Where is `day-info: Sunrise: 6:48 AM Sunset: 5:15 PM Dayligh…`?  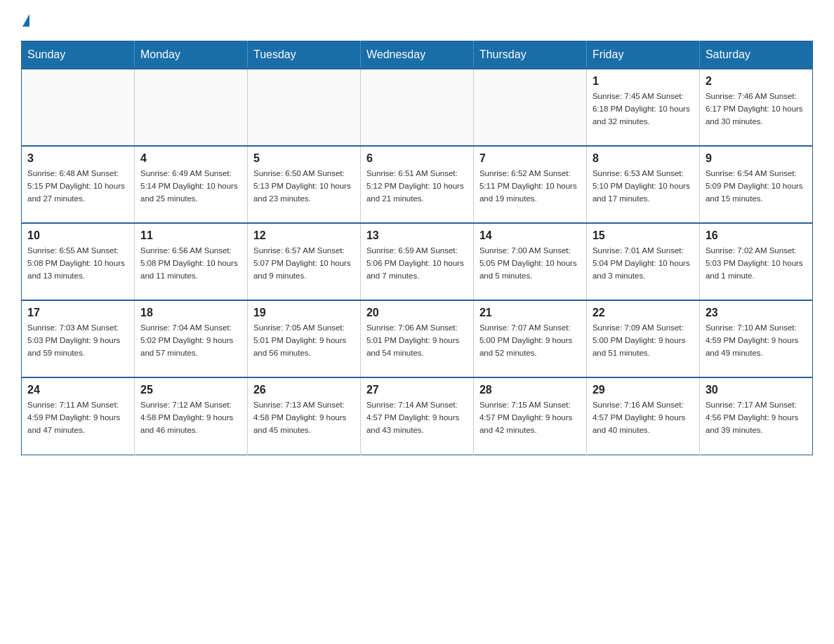
day-info: Sunrise: 6:48 AM Sunset: 5:15 PM Dayligh… is located at coordinates (78, 187).